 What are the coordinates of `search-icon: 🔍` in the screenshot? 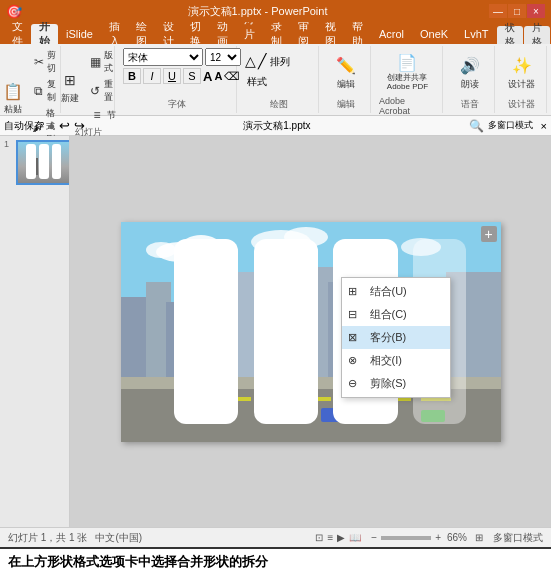 It's located at (476, 126).